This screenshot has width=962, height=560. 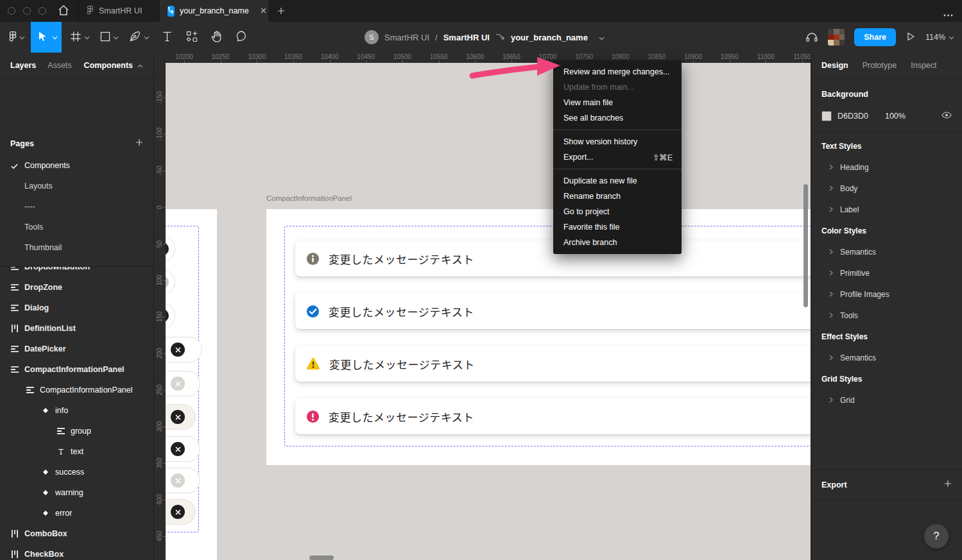 What do you see at coordinates (880, 65) in the screenshot?
I see `tab-prototype: Prototype` at bounding box center [880, 65].